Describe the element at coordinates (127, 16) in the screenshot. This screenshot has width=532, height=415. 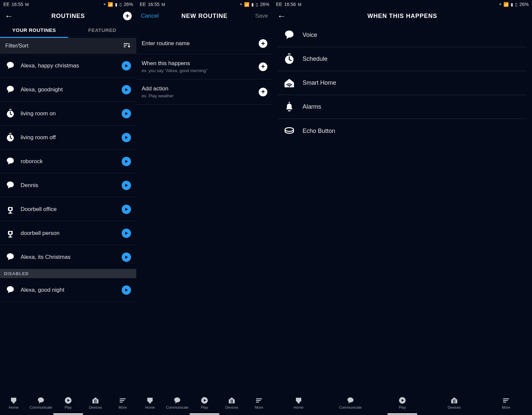
I see `add-routine-button: +` at that location.